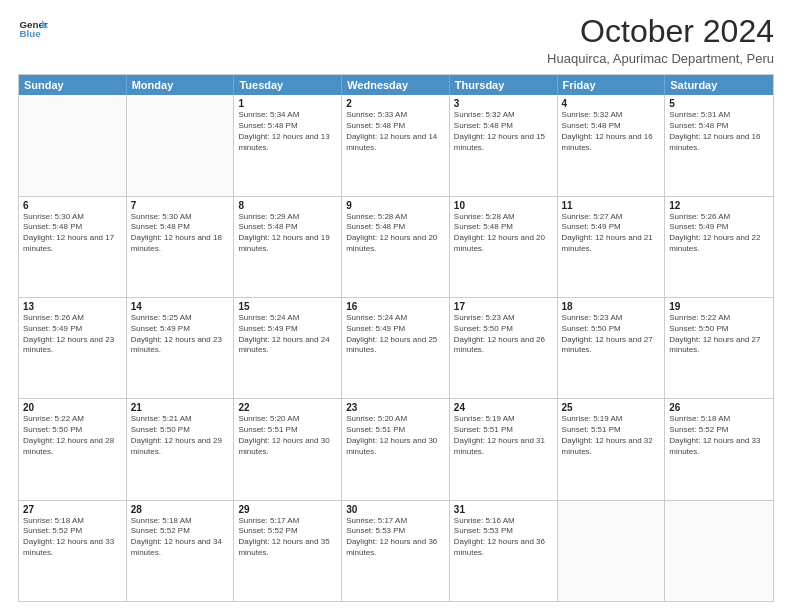 The height and width of the screenshot is (612, 792). Describe the element at coordinates (72, 408) in the screenshot. I see `cell-day-number: 20` at that location.